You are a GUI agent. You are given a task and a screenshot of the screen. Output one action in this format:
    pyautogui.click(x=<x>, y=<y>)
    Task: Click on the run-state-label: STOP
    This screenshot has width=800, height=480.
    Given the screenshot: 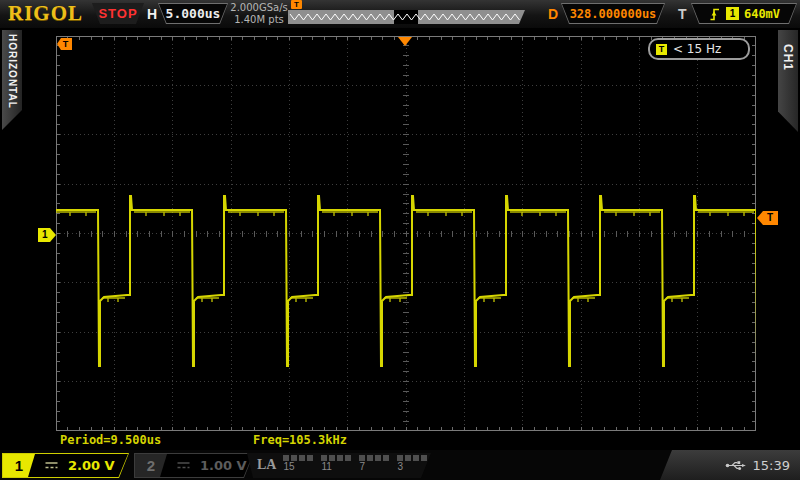 What is the action you would take?
    pyautogui.click(x=118, y=14)
    